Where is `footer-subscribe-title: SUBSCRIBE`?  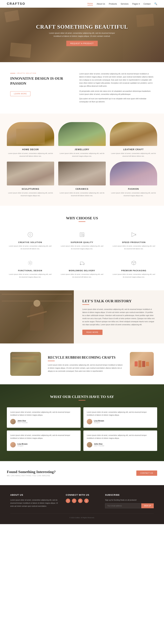
footer-subscribe-title: SUBSCRIBE is located at coordinates (129, 495).